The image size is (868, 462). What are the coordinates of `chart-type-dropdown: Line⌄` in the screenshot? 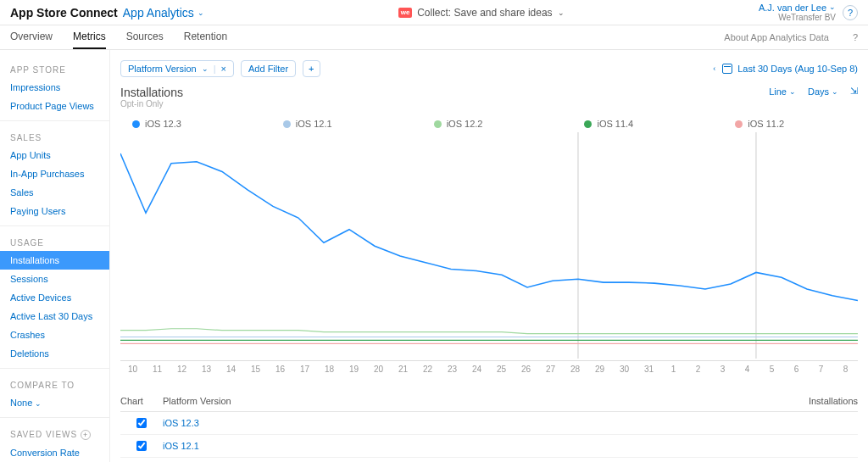 It's located at (782, 92).